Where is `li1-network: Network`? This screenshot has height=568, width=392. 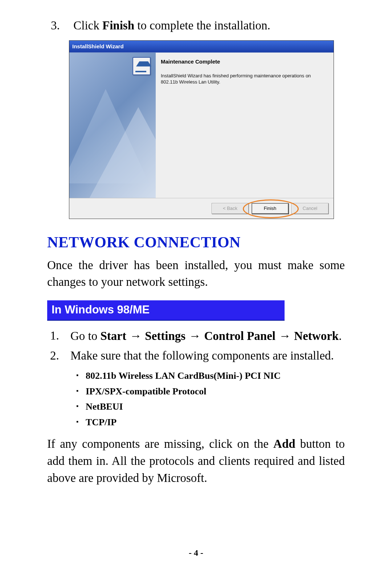
li1-network: Network is located at coordinates (317, 336).